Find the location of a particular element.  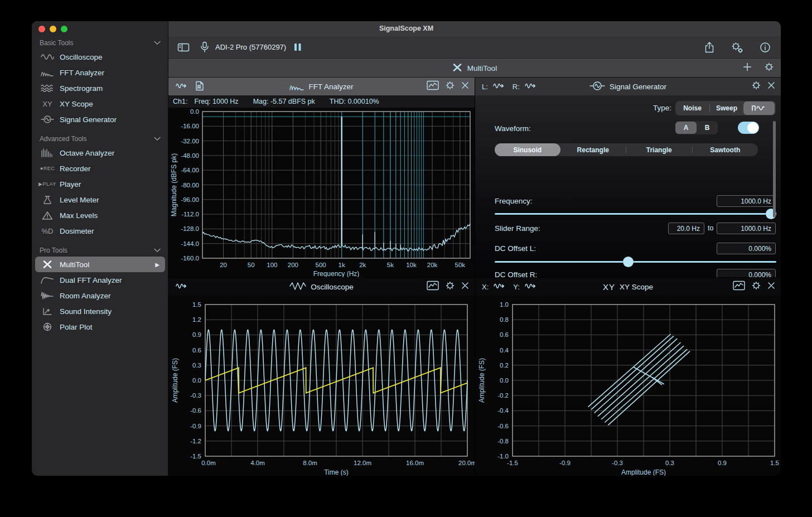

waveform-segmented-control: Sinusoid Rectangle Triangle Sawtooth is located at coordinates (626, 149).